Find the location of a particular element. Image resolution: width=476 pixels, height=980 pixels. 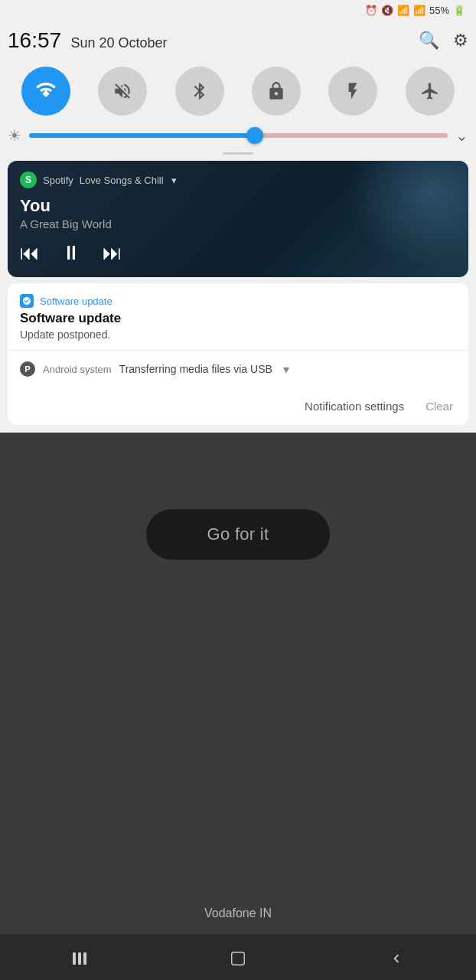

panel-divider is located at coordinates (238, 153).